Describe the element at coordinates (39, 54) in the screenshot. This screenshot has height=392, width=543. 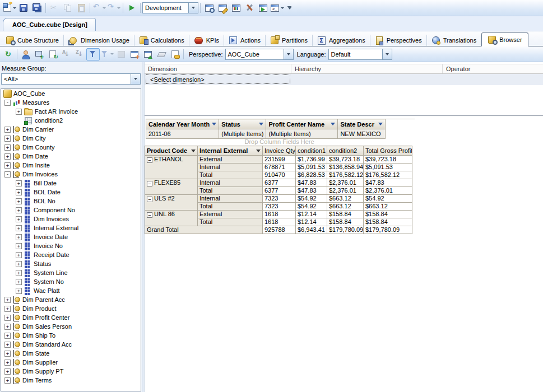
I see `process-button` at that location.